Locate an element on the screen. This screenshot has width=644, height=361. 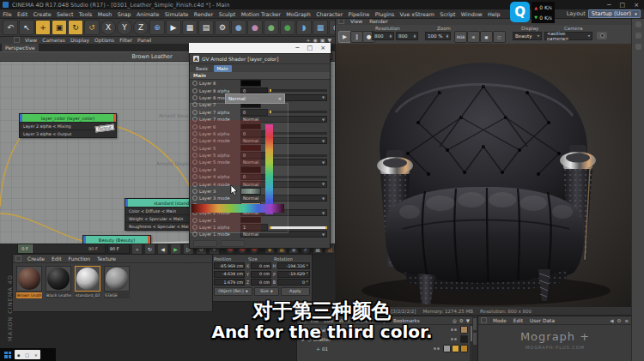
undo-icon: ↶ is located at coordinates (10, 27).